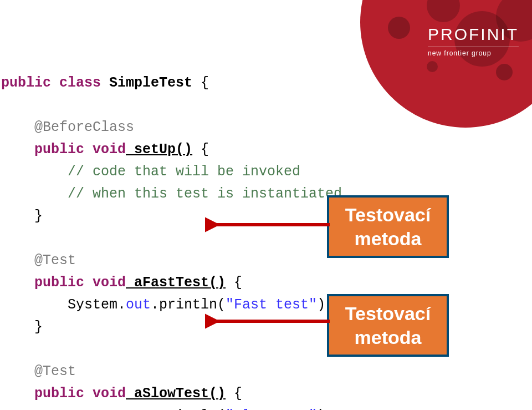 The height and width of the screenshot is (410, 532). Describe the element at coordinates (146, 83) in the screenshot. I see `code-token: SimpleTest` at that location.